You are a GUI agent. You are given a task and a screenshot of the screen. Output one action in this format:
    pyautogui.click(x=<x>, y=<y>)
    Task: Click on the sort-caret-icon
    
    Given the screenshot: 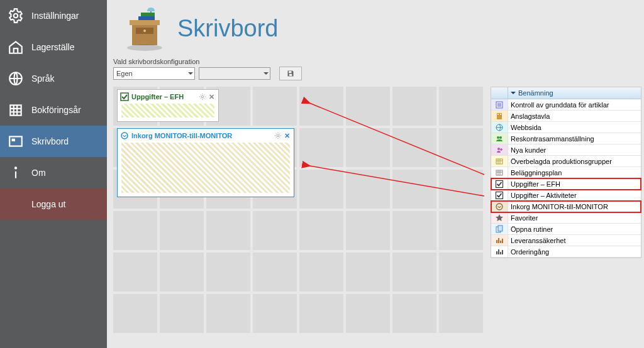 What is the action you would take?
    pyautogui.click(x=513, y=93)
    